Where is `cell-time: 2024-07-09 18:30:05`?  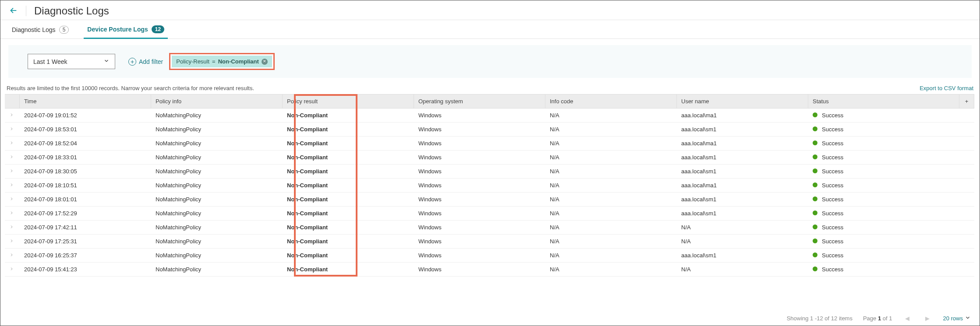
cell-time: 2024-07-09 18:30:05 is located at coordinates (85, 172).